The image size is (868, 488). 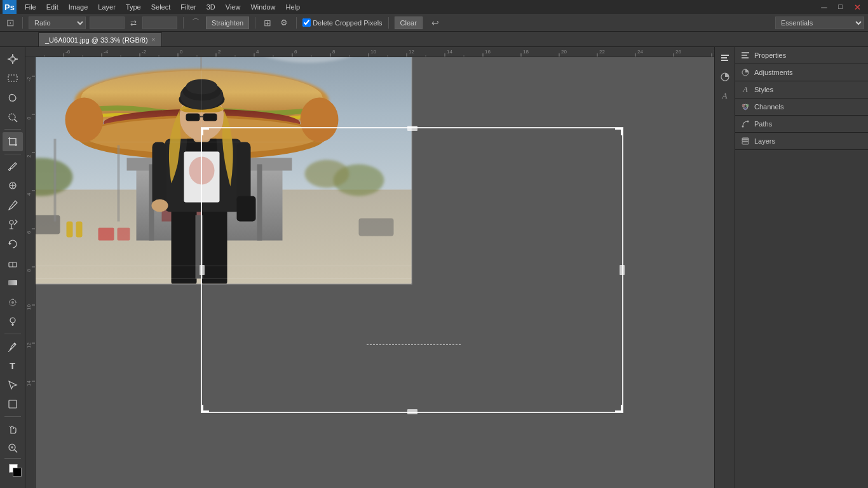 What do you see at coordinates (412, 52) in the screenshot?
I see `svg-text: 12` at bounding box center [412, 52].